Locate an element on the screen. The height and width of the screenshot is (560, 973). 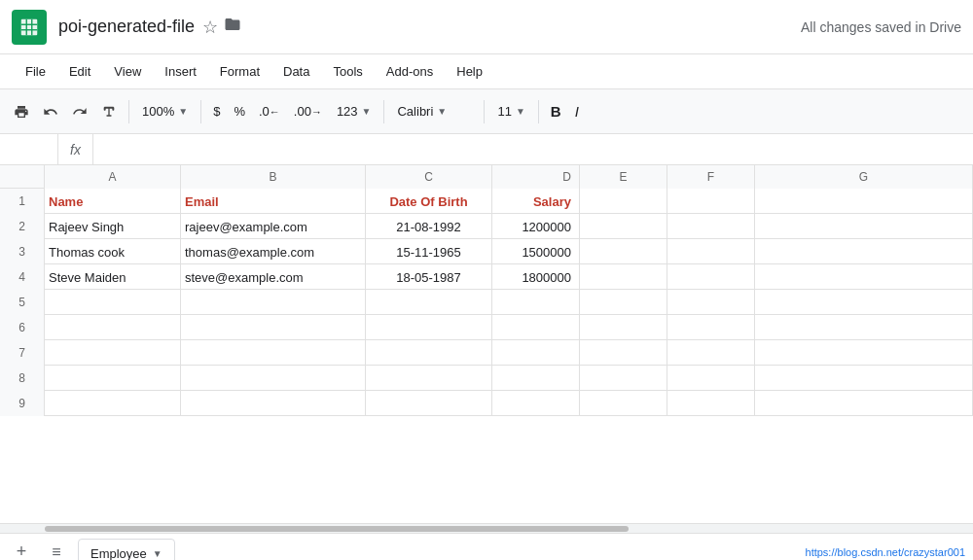
cell-a6 is located at coordinates (113, 328).